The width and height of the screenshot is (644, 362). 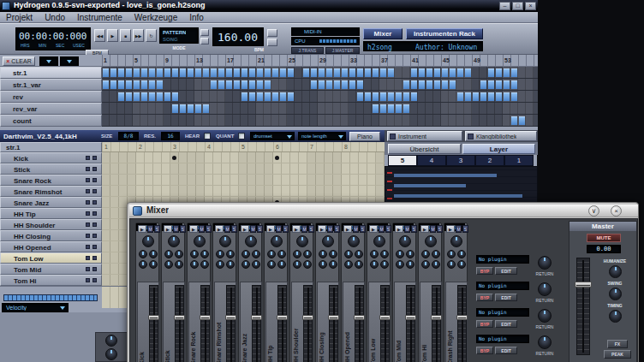 I want to click on instrument-row: HH Opened, so click(x=51, y=246).